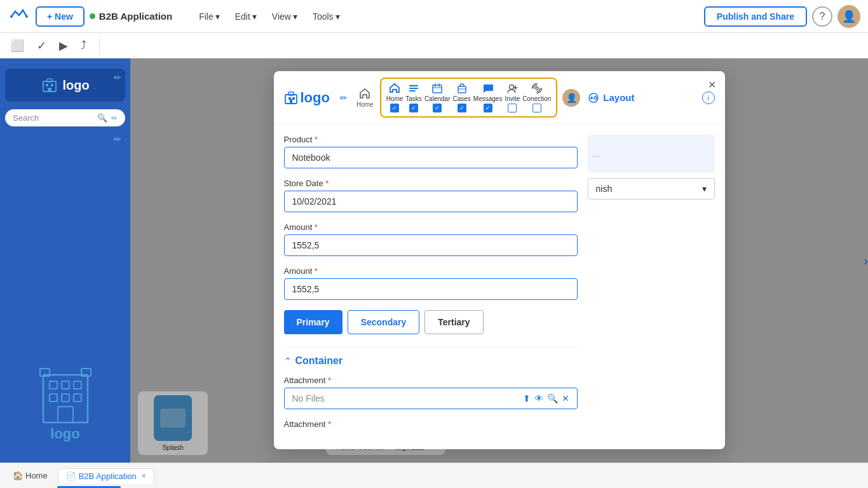 The height and width of the screenshot is (488, 868). What do you see at coordinates (288, 361) in the screenshot?
I see `container-chevron-icon: ⌃` at bounding box center [288, 361].